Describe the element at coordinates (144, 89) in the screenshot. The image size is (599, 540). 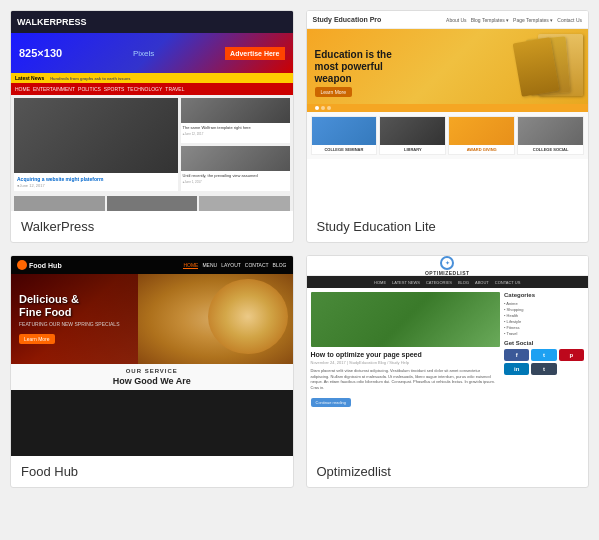
I see `wp-nav-tec: TECHNOLOGY` at that location.